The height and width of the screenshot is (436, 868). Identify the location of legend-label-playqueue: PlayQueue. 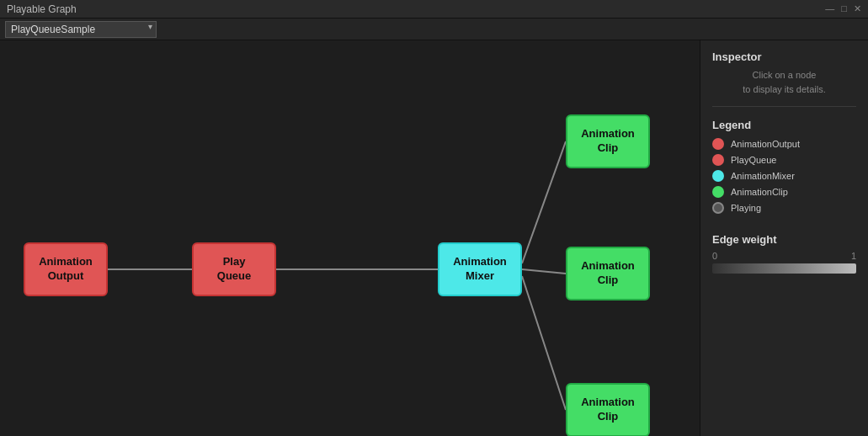
(754, 160).